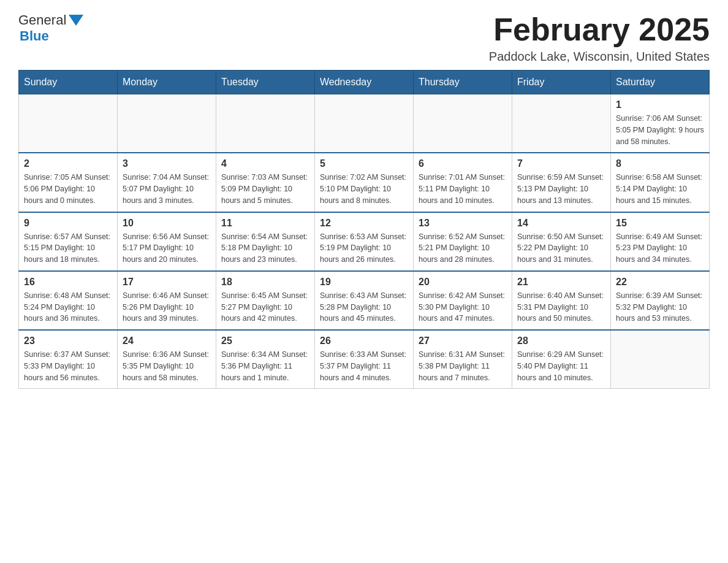  I want to click on calendar-cell: 15Sunrise: 6:49 AM Sunset: 5:23 PM Dayli…, so click(661, 242).